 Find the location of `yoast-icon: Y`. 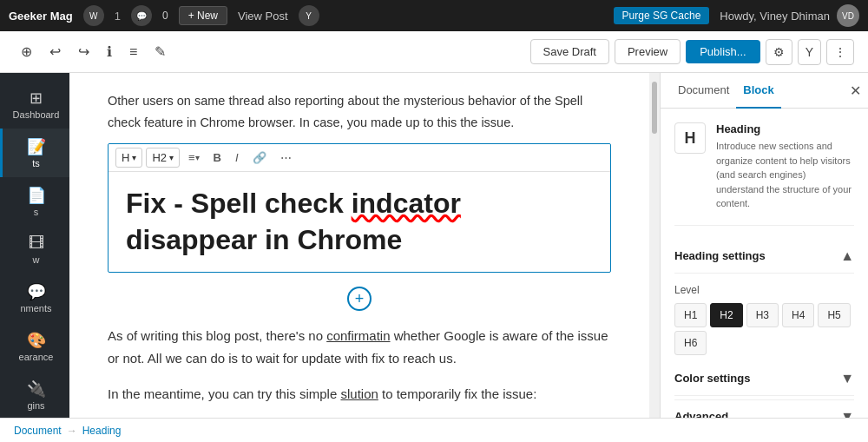

yoast-icon: Y is located at coordinates (309, 16).